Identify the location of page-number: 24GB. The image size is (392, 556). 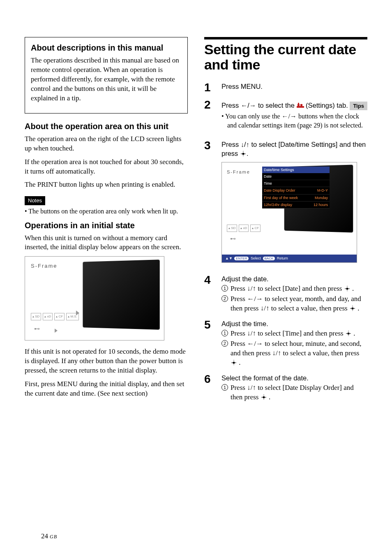
(49, 536).